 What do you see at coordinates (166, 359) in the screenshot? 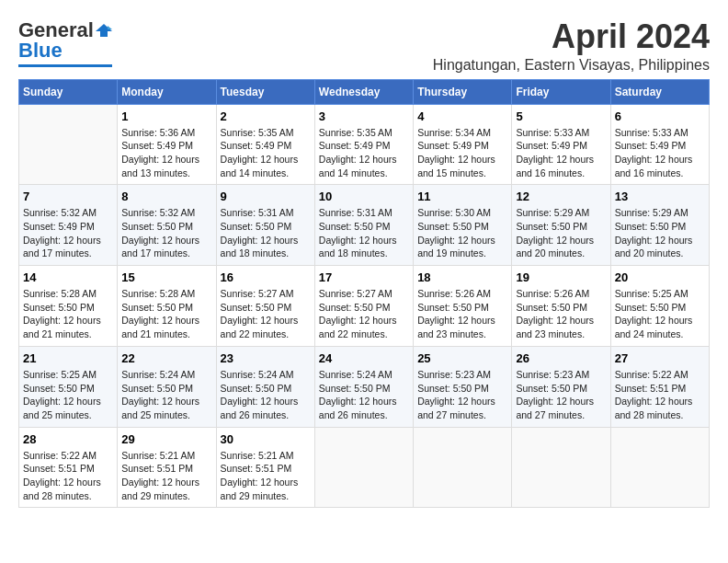
I see `day-number: 22` at bounding box center [166, 359].